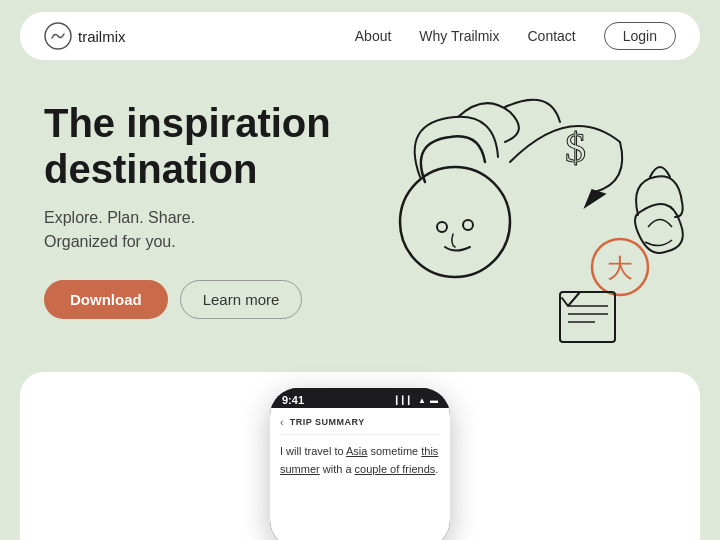 This screenshot has width=720, height=540. What do you see at coordinates (360, 464) in the screenshot?
I see `phone-mockup: 9:41 ▎▎▎ ▲ ▬ ‹ TRIP SUMMARY I will trave…` at bounding box center [360, 464].